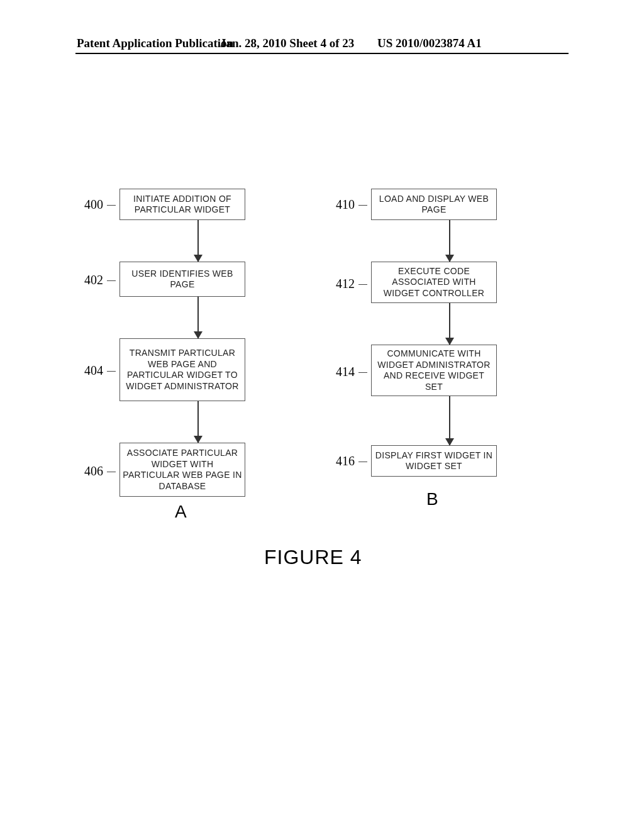  What do you see at coordinates (155, 43) in the screenshot?
I see `header-left: Patent Application Publication` at bounding box center [155, 43].